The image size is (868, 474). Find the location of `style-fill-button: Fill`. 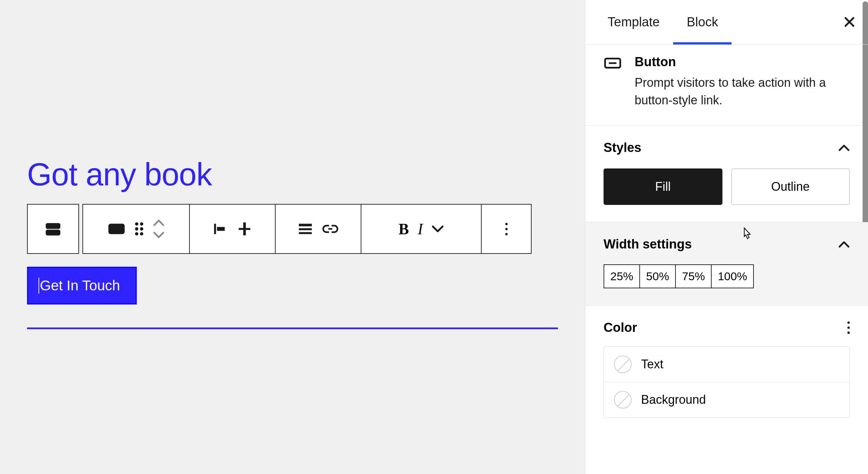

style-fill-button: Fill is located at coordinates (663, 187).